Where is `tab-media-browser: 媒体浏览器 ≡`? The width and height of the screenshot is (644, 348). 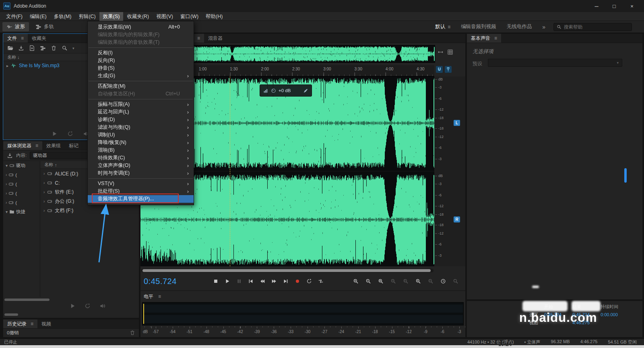 tab-media-browser: 媒体浏览器 ≡ is located at coordinates (23, 146).